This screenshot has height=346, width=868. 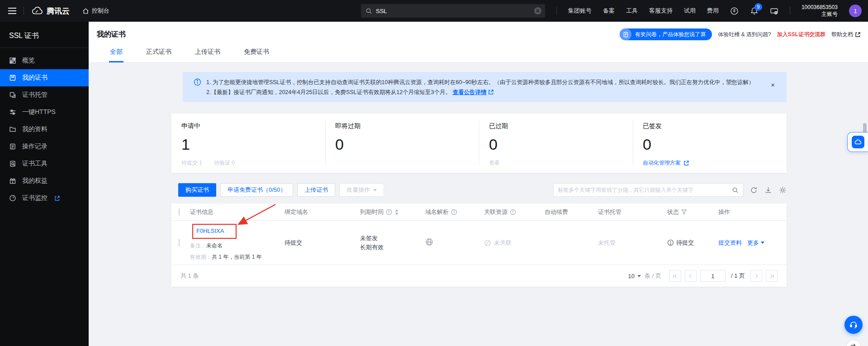 What do you see at coordinates (756, 243) in the screenshot?
I see `more-actions-link: 更多` at bounding box center [756, 243].